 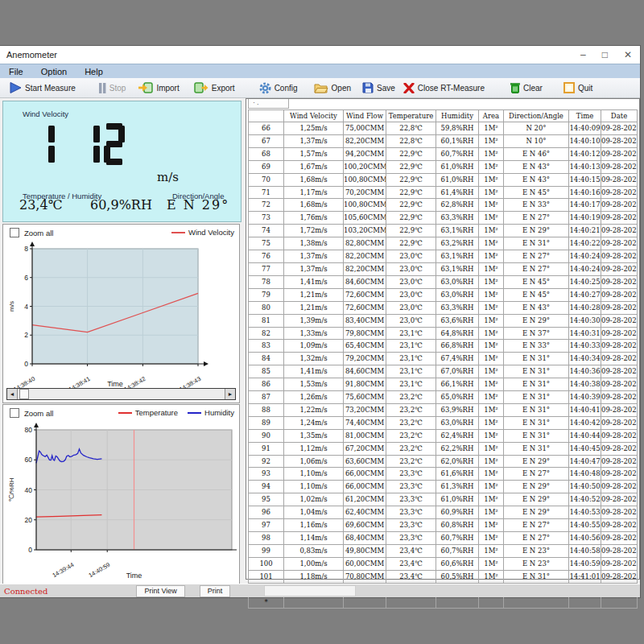 I want to click on table-cell: 14:40:33, so click(x=585, y=346).